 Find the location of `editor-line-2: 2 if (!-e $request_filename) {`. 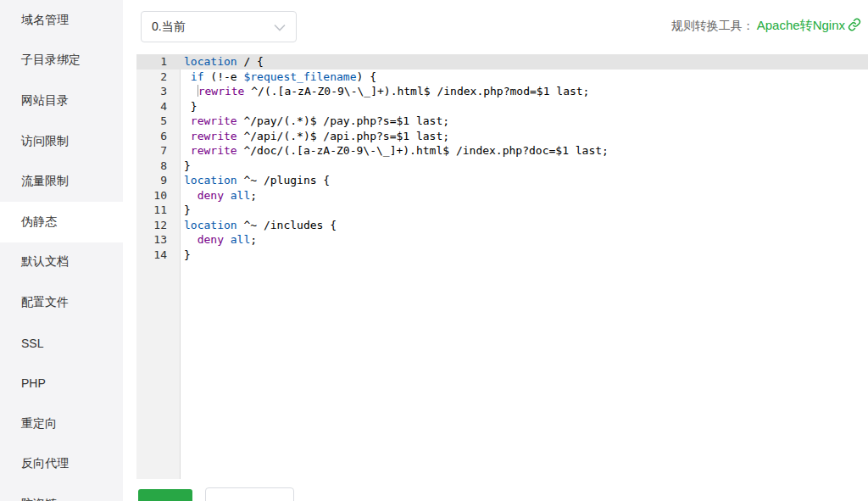

editor-line-2: 2 if (!-e $request_filename) { is located at coordinates (502, 77).